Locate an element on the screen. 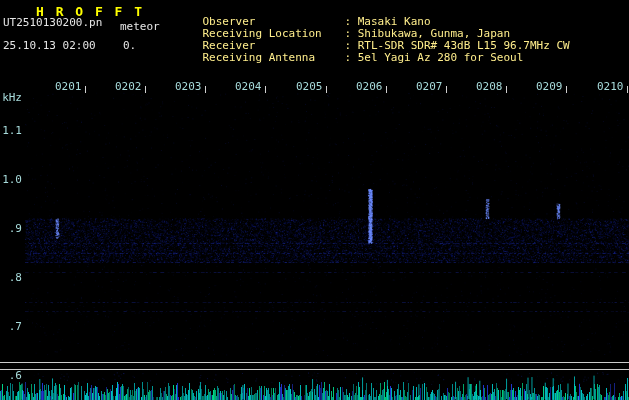 The height and width of the screenshot is (400, 629). y-tick-label: .9 is located at coordinates (11, 228).